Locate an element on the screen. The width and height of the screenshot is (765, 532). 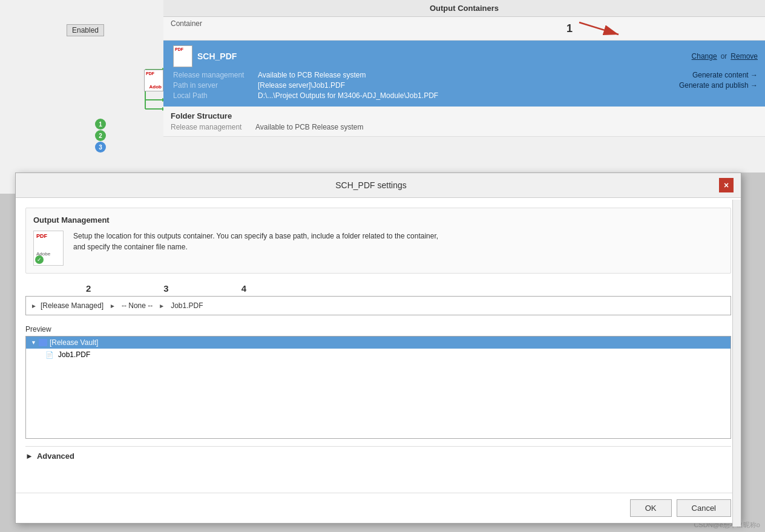
path-arrow-2: ► is located at coordinates (113, 306).